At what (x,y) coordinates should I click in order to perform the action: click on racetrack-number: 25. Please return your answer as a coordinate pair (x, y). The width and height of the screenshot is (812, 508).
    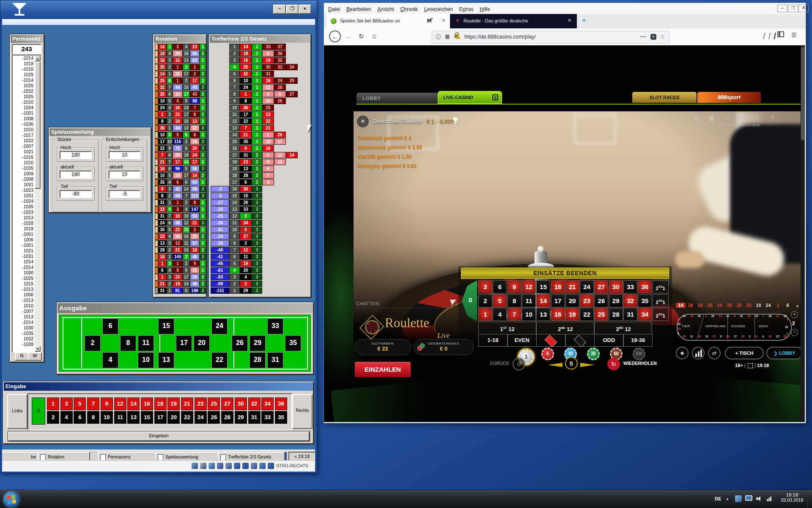
    Looking at the image, I should click on (743, 337).